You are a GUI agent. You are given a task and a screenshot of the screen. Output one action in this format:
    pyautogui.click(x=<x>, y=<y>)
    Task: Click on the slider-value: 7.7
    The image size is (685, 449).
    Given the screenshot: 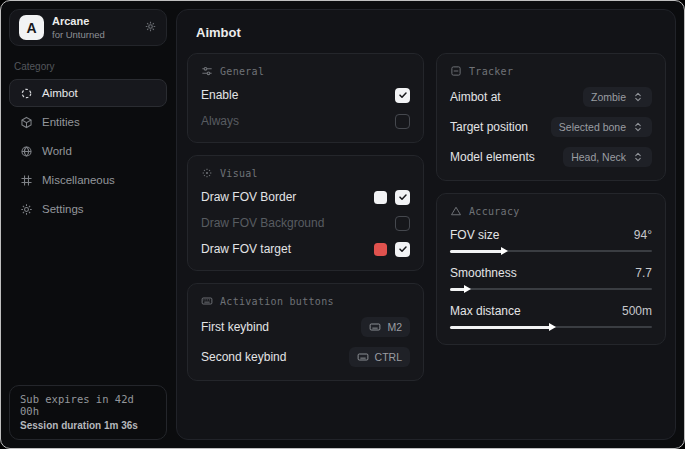 What is the action you would take?
    pyautogui.click(x=644, y=273)
    